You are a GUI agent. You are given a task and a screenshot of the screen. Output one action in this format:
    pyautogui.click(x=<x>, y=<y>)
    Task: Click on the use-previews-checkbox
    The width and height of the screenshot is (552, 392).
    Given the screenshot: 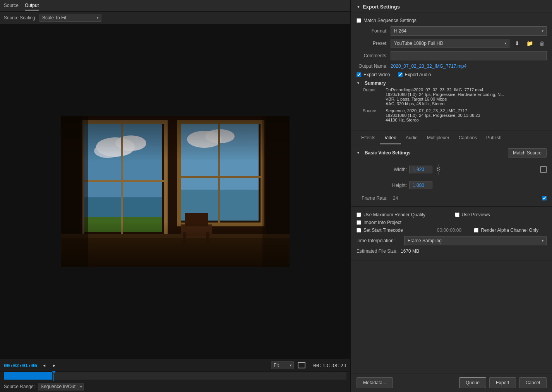 What is the action you would take?
    pyautogui.click(x=457, y=215)
    